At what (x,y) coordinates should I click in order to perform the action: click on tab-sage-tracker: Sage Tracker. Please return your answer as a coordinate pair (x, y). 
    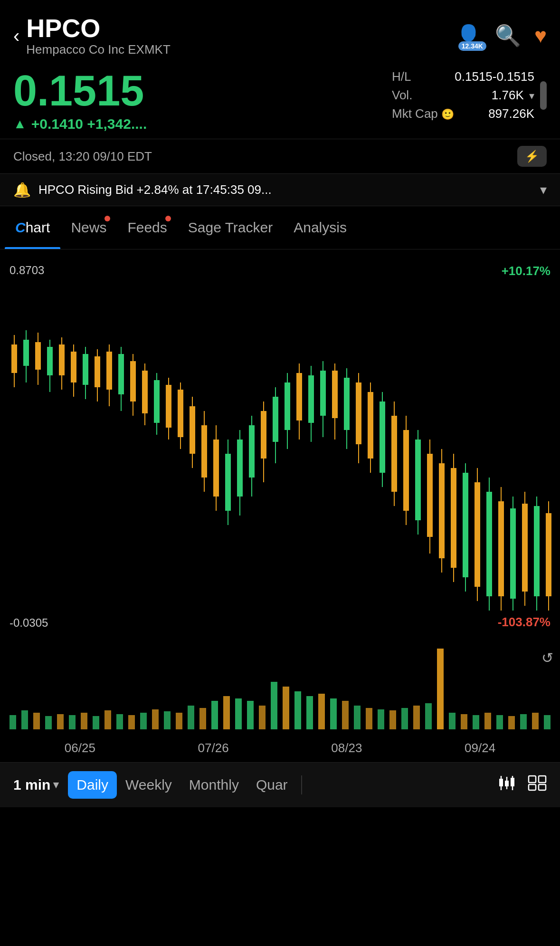
    Looking at the image, I should click on (230, 228).